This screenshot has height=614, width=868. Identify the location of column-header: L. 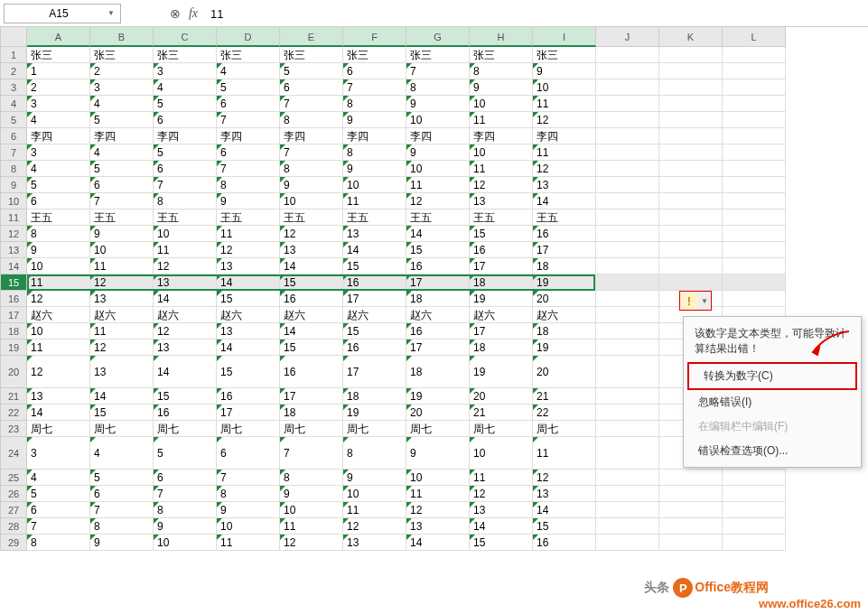
(754, 37).